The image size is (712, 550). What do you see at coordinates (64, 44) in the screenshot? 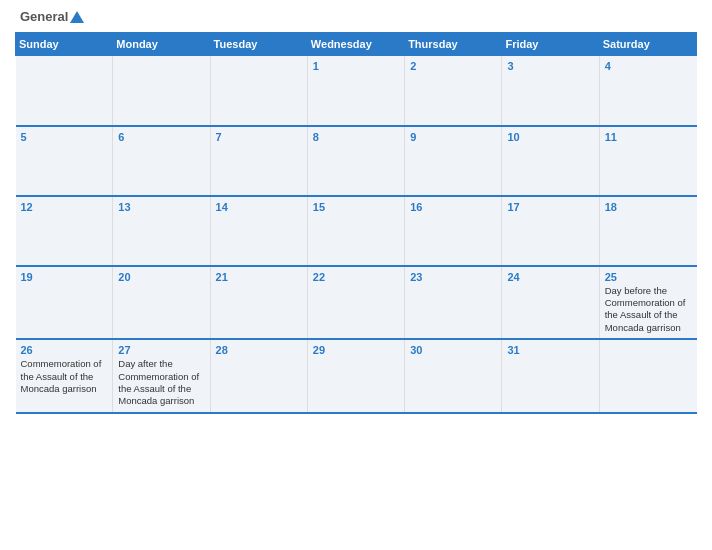
I see `weekday-sunday: Sunday` at bounding box center [64, 44].